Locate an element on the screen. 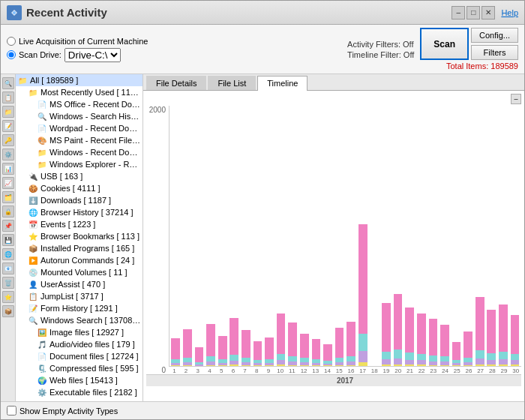  list-item: 📁Windows - Recent Docume is located at coordinates (80, 152).